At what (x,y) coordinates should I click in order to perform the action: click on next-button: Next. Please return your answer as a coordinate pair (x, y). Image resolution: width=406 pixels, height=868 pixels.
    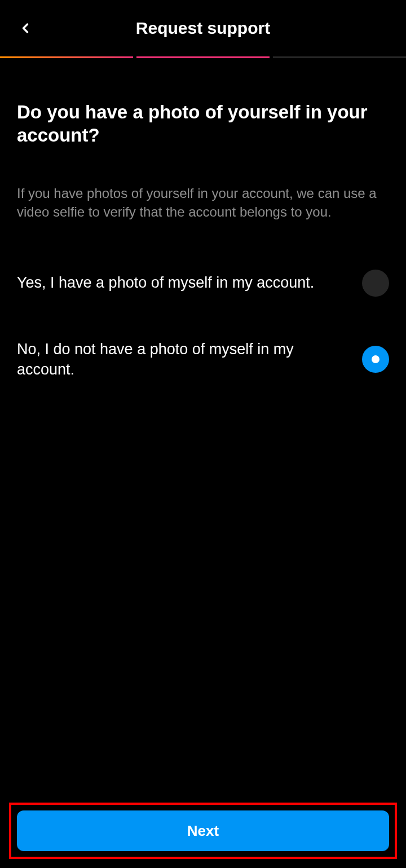
    Looking at the image, I should click on (203, 831).